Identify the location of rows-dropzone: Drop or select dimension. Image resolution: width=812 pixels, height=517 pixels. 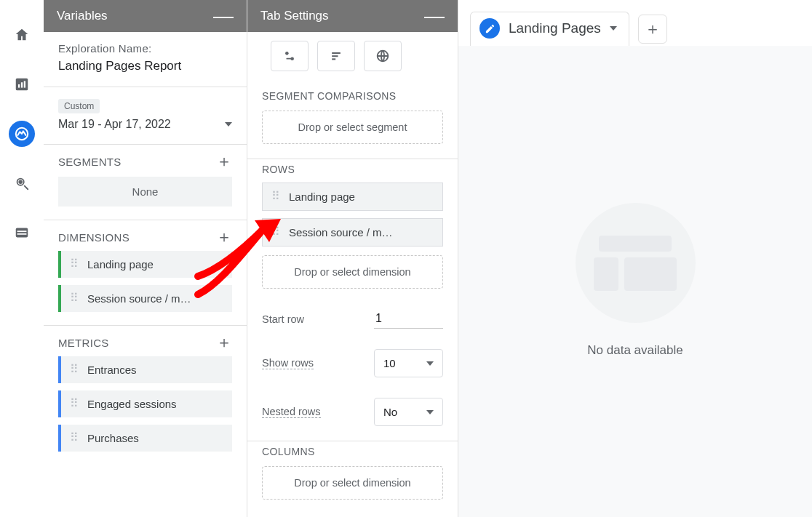
(352, 272).